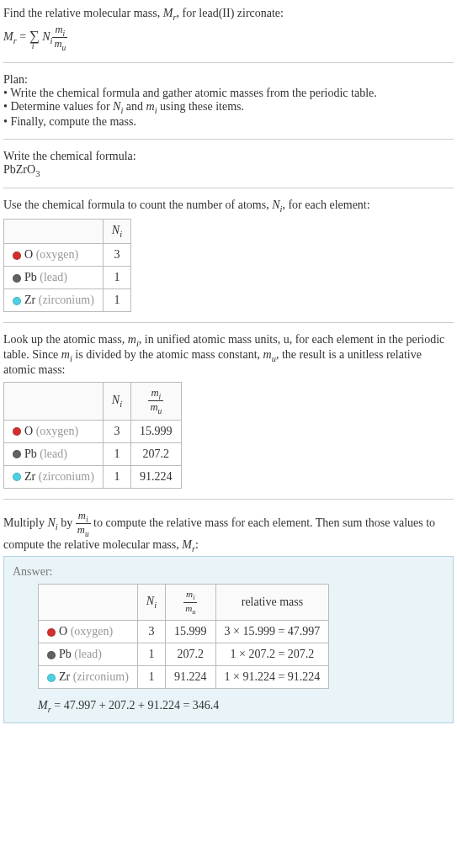 This screenshot has height=868, width=457. I want to click on count-text: Use the chemical formula to count the nu…, so click(229, 206).